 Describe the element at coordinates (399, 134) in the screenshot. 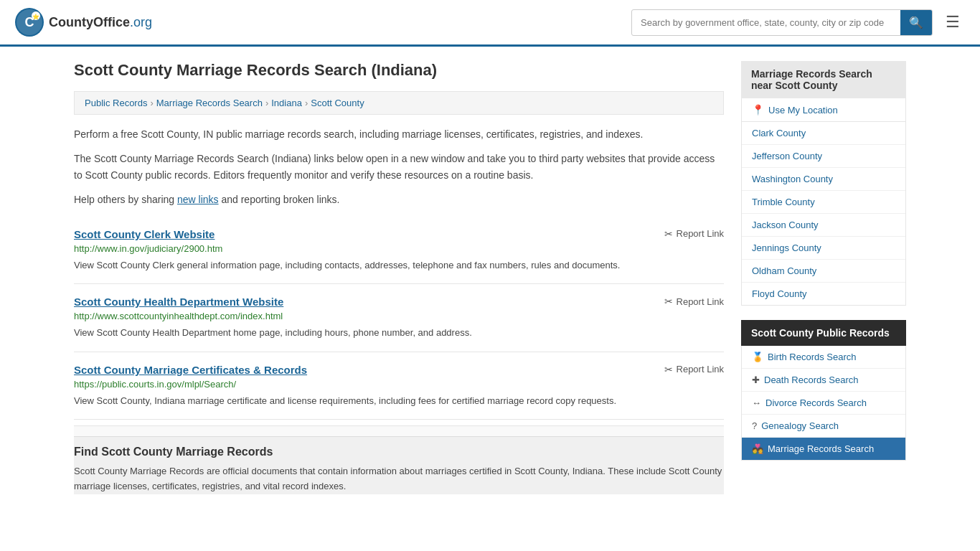

I see `description-1: Perform a free Scott County, IN public m…` at that location.